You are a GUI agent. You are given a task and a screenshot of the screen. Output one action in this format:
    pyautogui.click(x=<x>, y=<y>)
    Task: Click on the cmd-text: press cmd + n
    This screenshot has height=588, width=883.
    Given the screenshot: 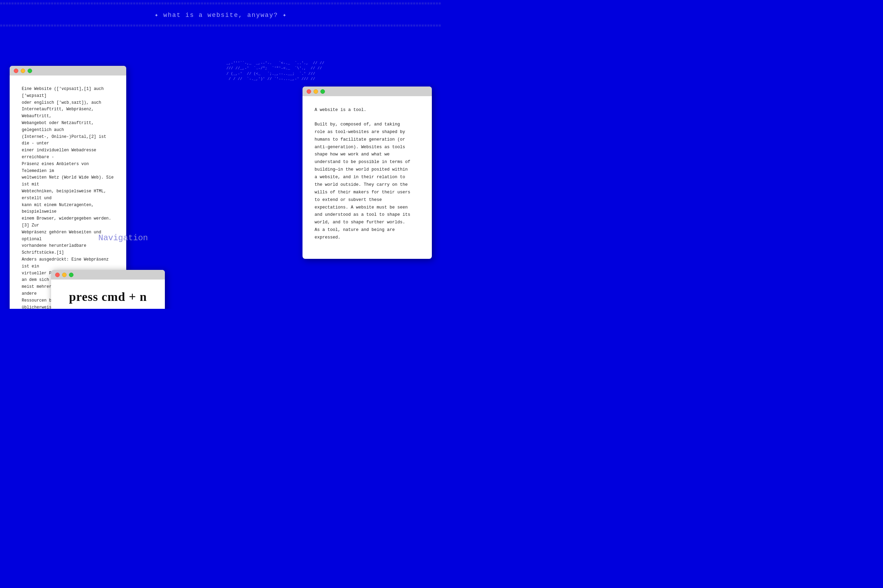 What is the action you would take?
    pyautogui.click(x=108, y=298)
    